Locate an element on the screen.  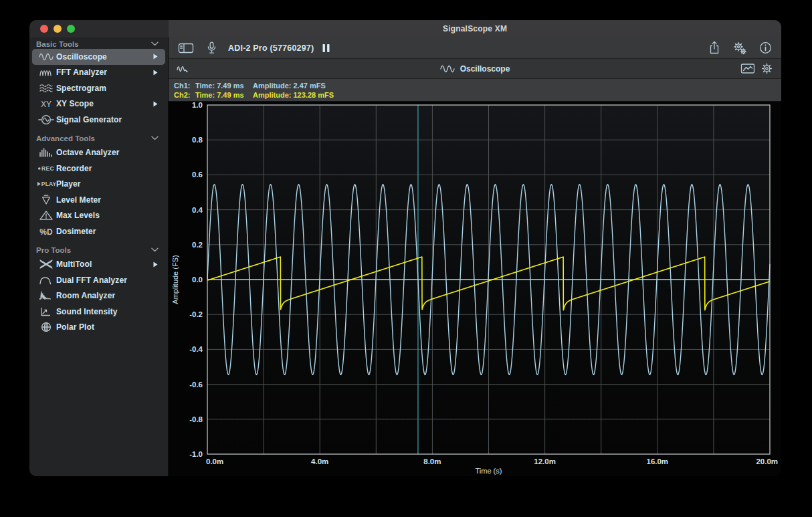
device-selector: ADI-2 Pro (57760297) is located at coordinates (271, 48).